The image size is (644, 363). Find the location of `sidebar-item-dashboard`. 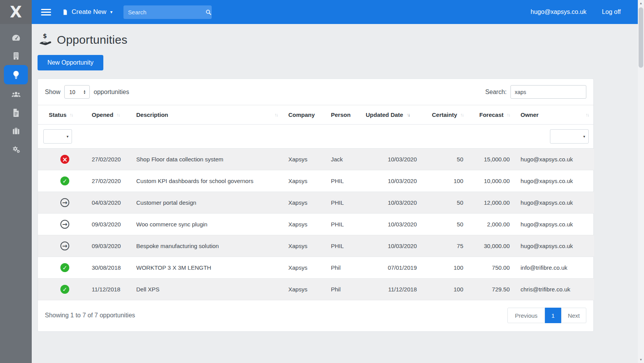

sidebar-item-dashboard is located at coordinates (16, 38).